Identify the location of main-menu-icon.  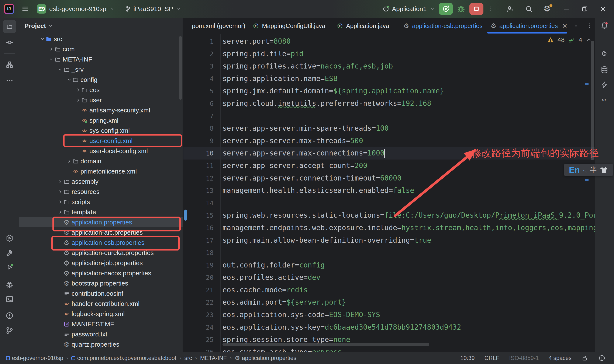
(25, 9).